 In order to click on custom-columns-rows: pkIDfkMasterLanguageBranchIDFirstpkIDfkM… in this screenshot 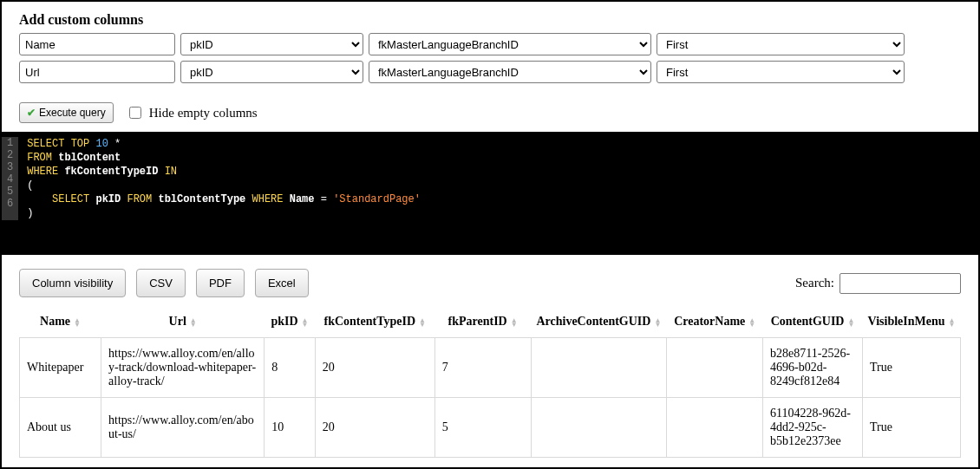, I will do `click(490, 58)`.